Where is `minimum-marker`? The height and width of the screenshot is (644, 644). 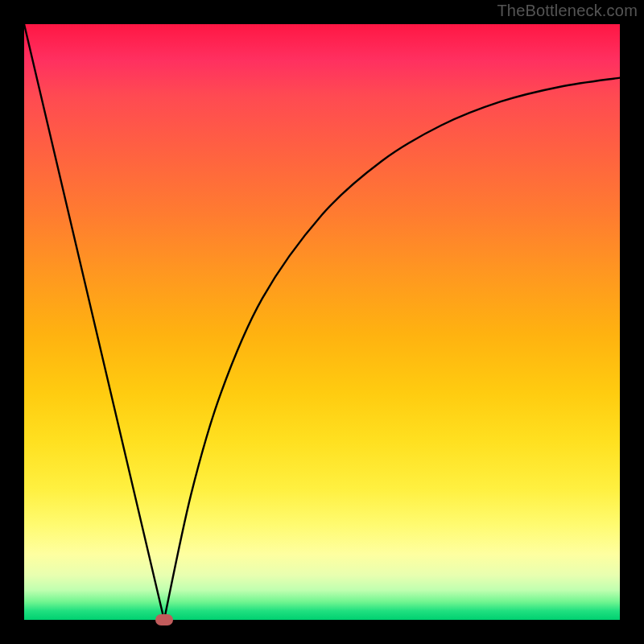 minimum-marker is located at coordinates (164, 620).